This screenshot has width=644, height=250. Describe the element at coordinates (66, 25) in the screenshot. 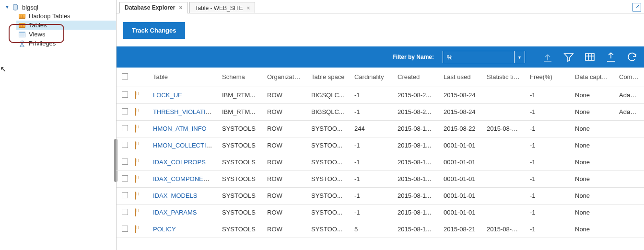

I see `sidebar-item-tables: Tables` at that location.